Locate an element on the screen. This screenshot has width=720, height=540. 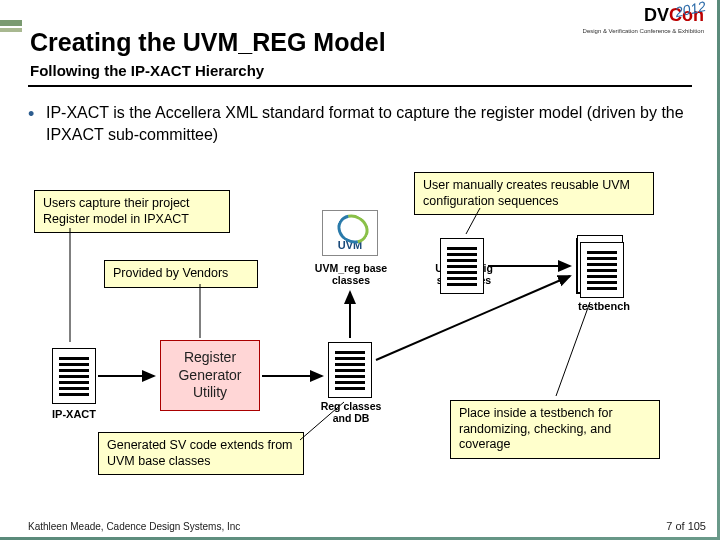
label-testbench: testbench is located at coordinates (604, 306).